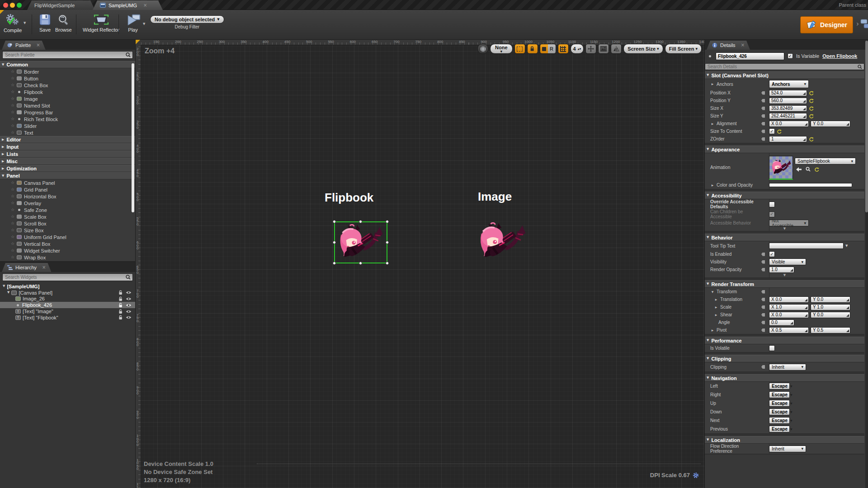  Describe the element at coordinates (145, 5) in the screenshot. I see `close-tab-icon: ×` at that location.